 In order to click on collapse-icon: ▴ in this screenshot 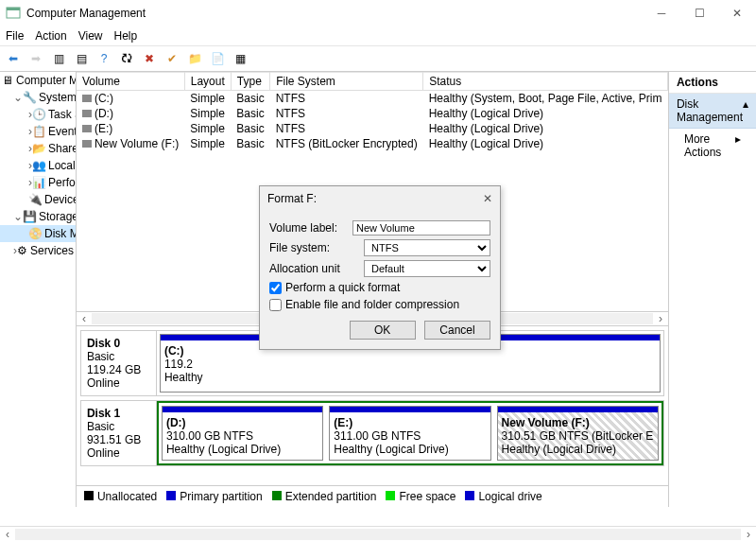, I will do `click(746, 111)`.